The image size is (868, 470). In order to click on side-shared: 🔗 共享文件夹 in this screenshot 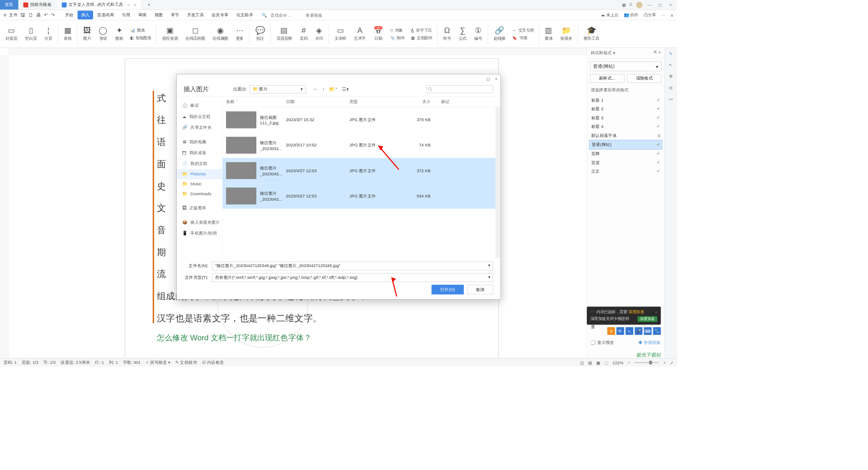, I will do `click(200, 127)`.